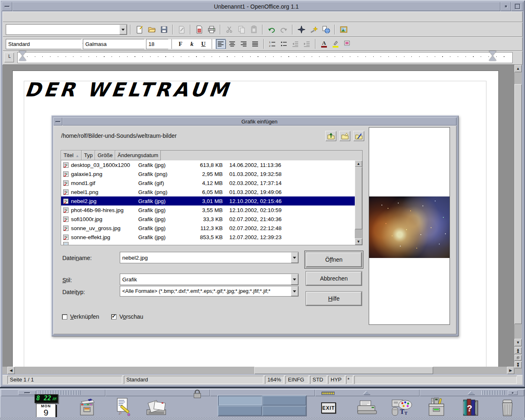  Describe the element at coordinates (334, 299) in the screenshot. I see `help-button: Hilfe` at that location.